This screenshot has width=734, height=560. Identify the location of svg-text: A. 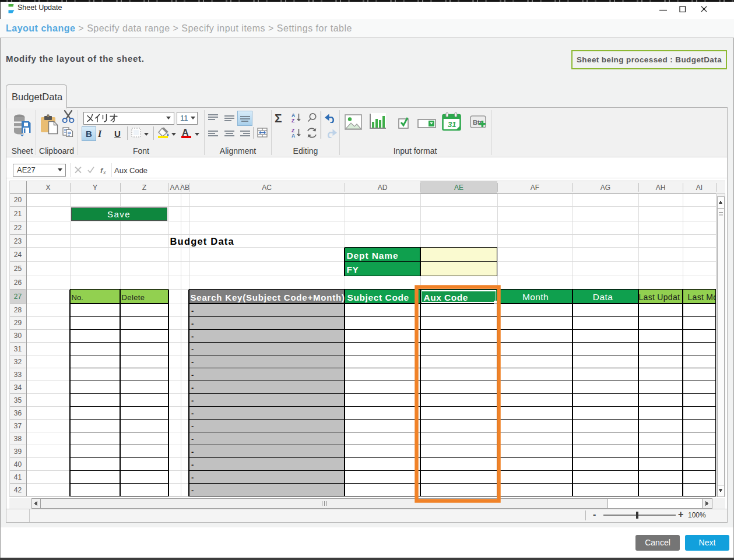
(293, 135).